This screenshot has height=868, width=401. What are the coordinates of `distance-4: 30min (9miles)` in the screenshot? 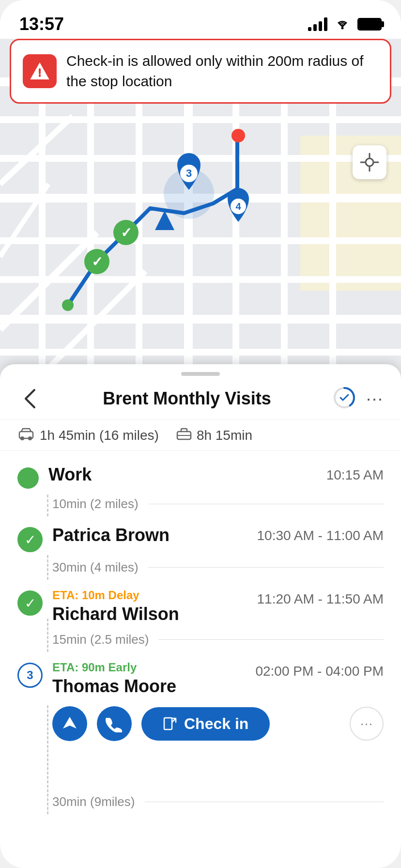 It's located at (94, 802).